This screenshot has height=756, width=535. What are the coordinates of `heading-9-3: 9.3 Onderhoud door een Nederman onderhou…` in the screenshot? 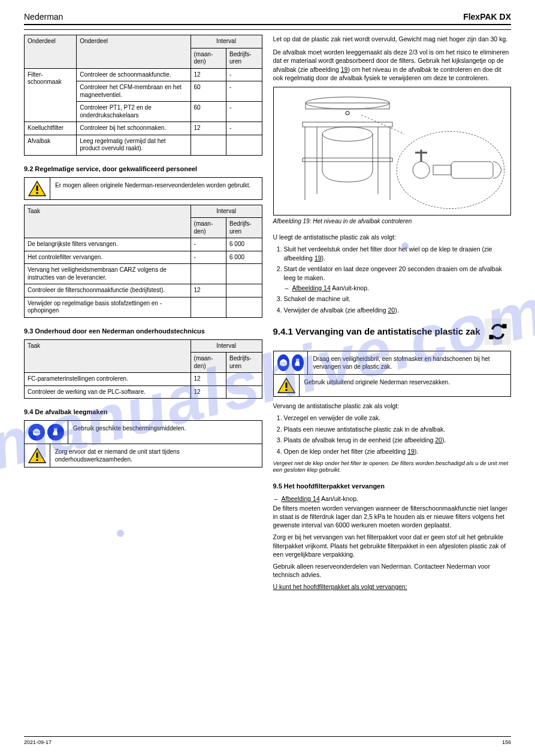 It's located at (143, 331).